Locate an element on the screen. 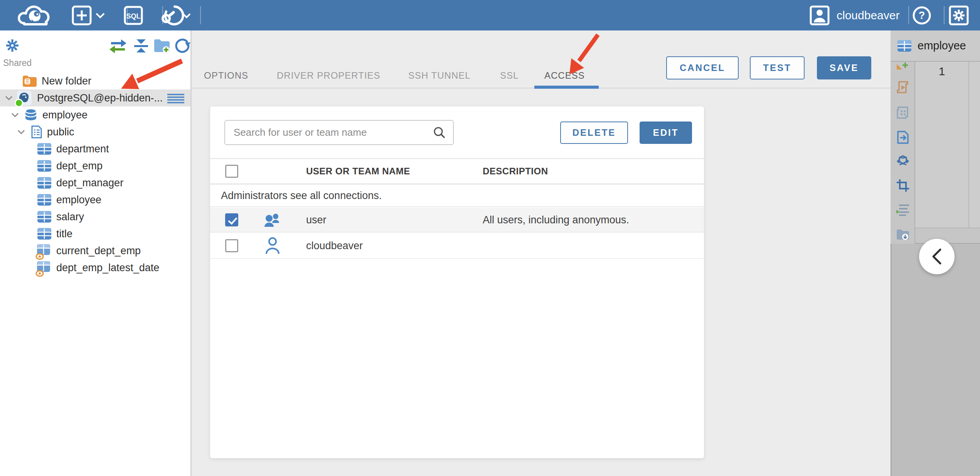 The height and width of the screenshot is (476, 980). admin-notice-text: Administrators see all connections. is located at coordinates (301, 196).